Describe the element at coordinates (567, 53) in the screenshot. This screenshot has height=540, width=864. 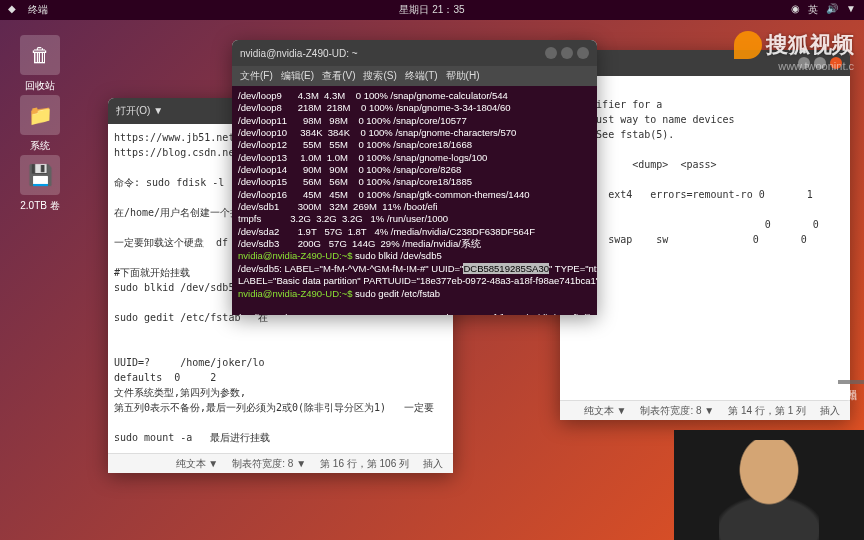
I see `maximize-icon` at that location.